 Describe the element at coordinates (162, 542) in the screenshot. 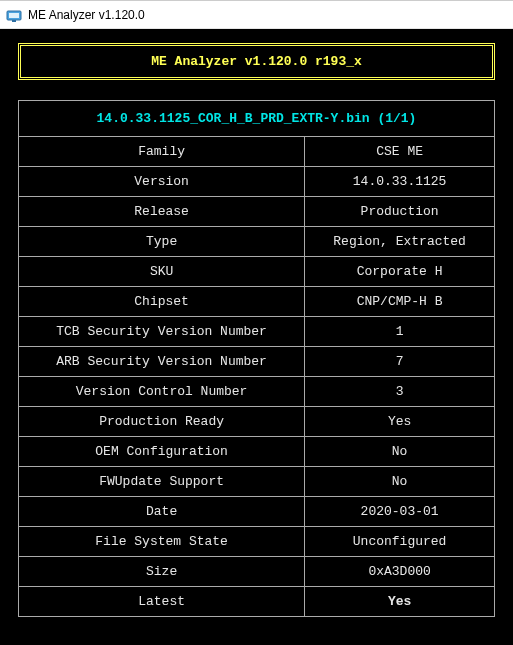

I see `row-label: File System State` at that location.